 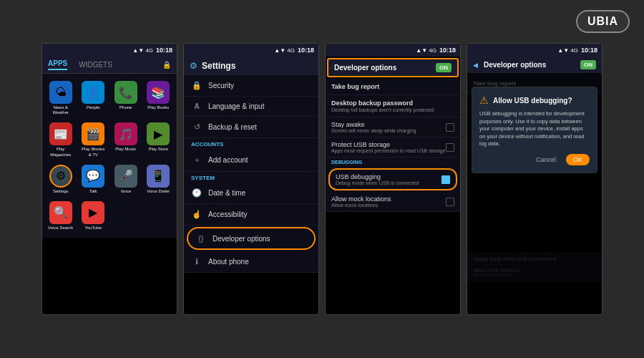 What do you see at coordinates (535, 275) in the screenshot?
I see `s4-mock-sub: Allow mock locations` at bounding box center [535, 275].